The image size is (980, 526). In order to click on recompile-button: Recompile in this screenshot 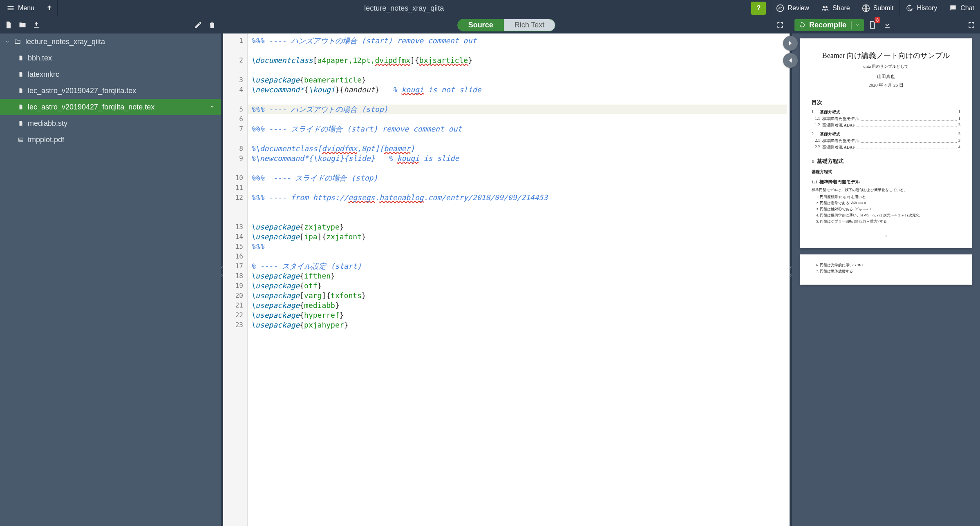, I will do `click(829, 25)`.